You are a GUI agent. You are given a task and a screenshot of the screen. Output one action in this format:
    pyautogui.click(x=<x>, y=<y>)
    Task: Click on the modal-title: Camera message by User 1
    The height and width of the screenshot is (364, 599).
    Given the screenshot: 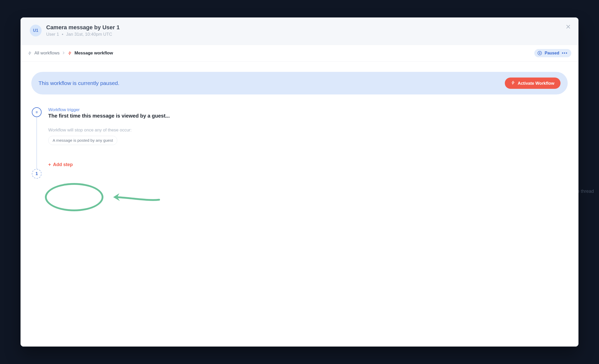 What is the action you would take?
    pyautogui.click(x=83, y=27)
    